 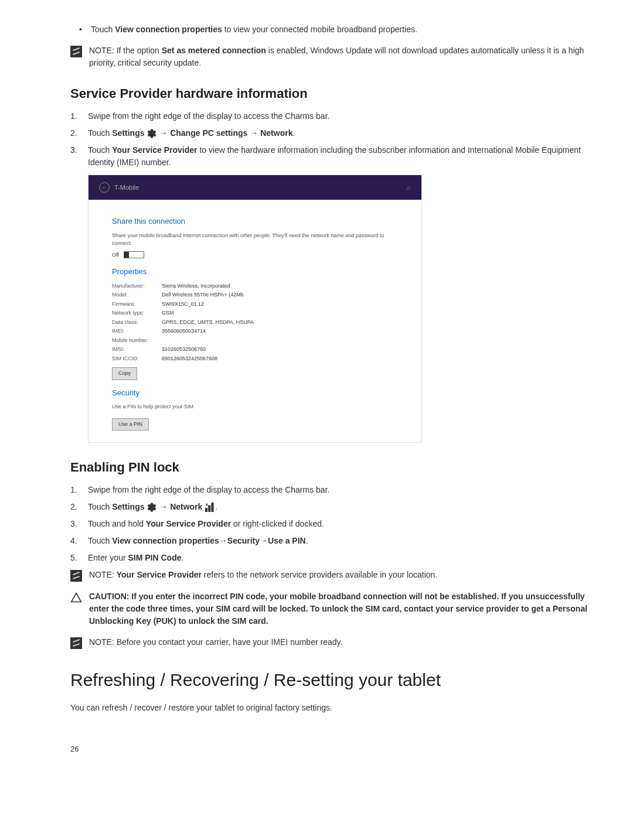 I want to click on caution-content: CAUTION: If you enter the incorrect PIN …, so click(x=343, y=609).